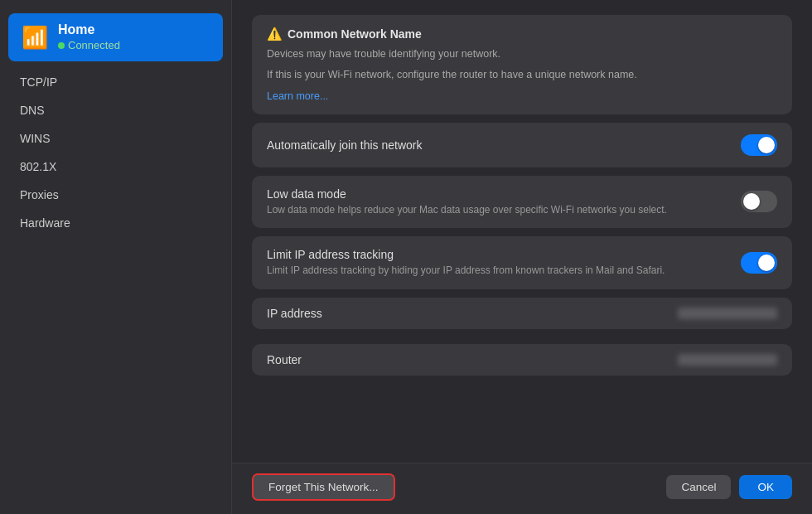 Image resolution: width=812 pixels, height=514 pixels. What do you see at coordinates (522, 263) in the screenshot?
I see `limit-ip-row: Limit IP address tracking Limit IP addre…` at bounding box center [522, 263].